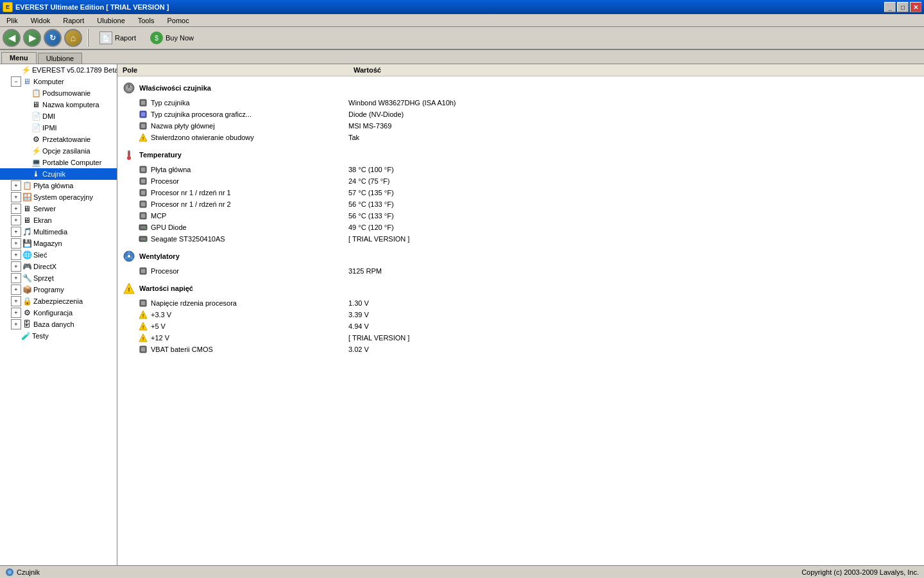 This screenshot has height=578, width=924. I want to click on home-button: ⌂, so click(73, 38).